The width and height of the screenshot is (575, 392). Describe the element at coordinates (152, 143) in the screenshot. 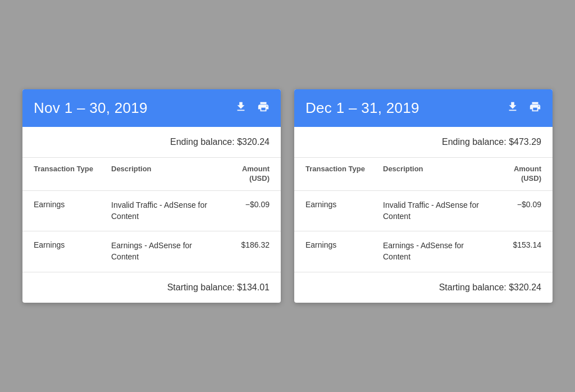

I see `ending-balance: Ending balance: $320.24` at that location.